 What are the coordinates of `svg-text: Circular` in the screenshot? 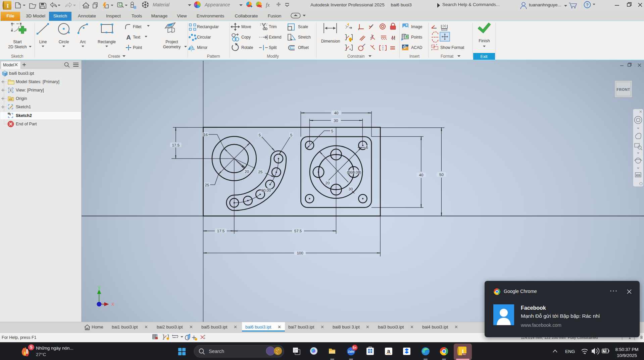 It's located at (204, 37).